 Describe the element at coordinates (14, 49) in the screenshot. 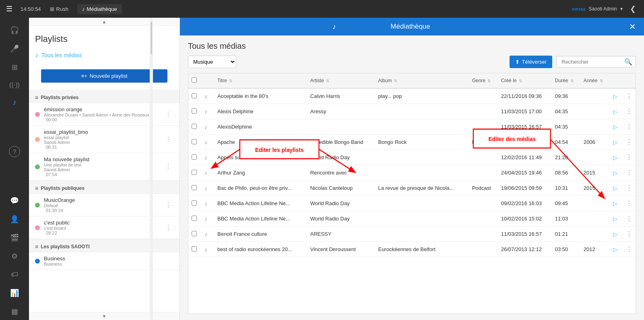

I see `sidebar-icon-mic: 🎤` at that location.